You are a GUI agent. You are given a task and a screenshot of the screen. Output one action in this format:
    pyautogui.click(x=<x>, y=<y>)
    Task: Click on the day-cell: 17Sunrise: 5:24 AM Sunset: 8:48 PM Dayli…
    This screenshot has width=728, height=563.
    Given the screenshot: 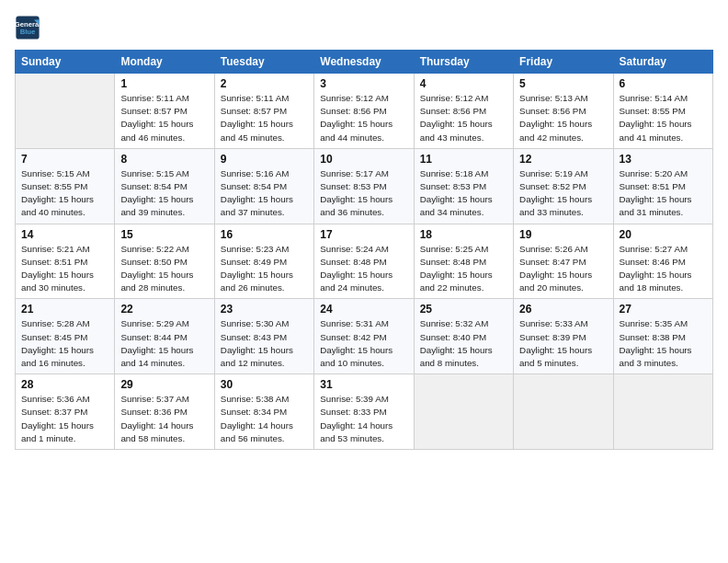 What is the action you would take?
    pyautogui.click(x=364, y=261)
    